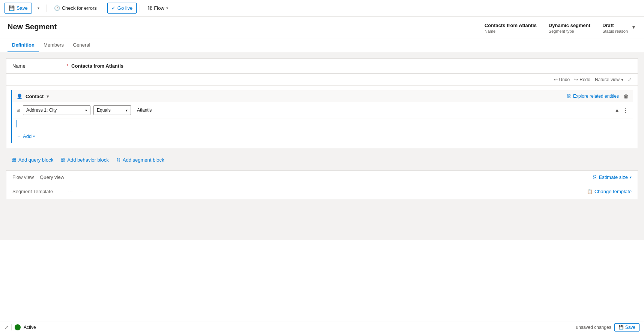 Image resolution: width=644 pixels, height=333 pixels. What do you see at coordinates (612, 177) in the screenshot?
I see `estimate-size-button: ⛓ Estimate size ▾` at bounding box center [612, 177].